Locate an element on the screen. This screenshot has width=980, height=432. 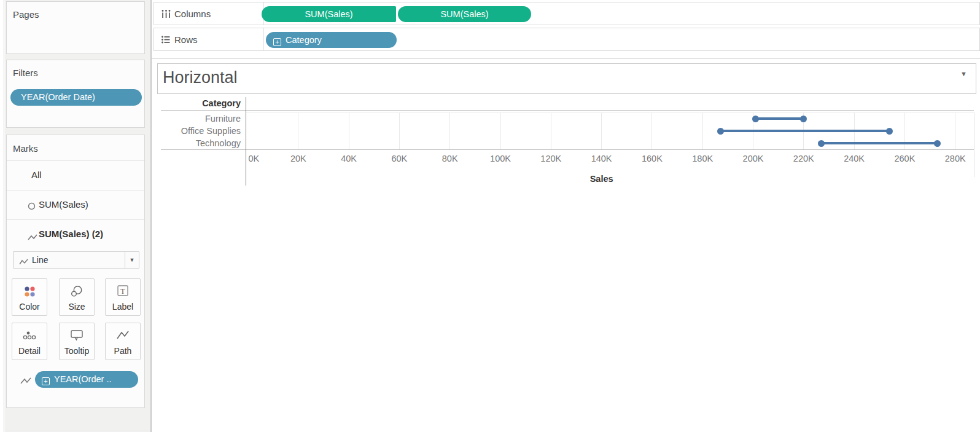
x-tick-label: 180K is located at coordinates (702, 159).